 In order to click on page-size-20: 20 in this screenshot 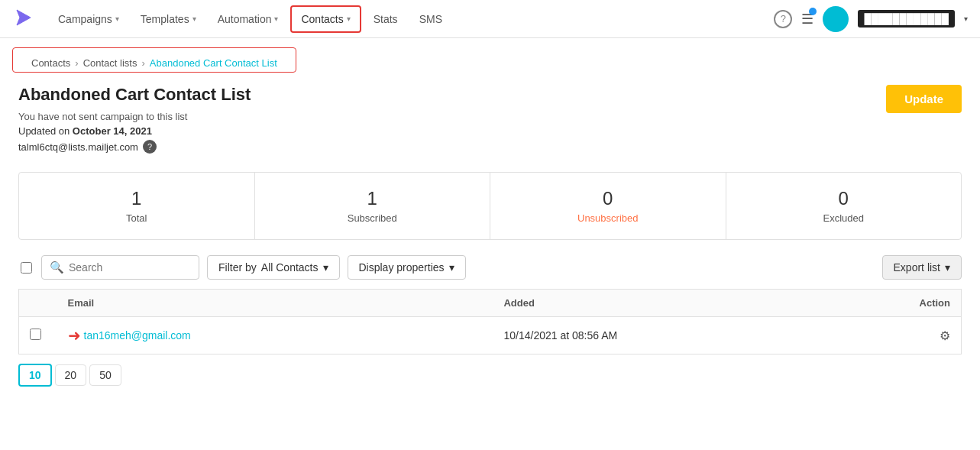, I will do `click(71, 375)`.